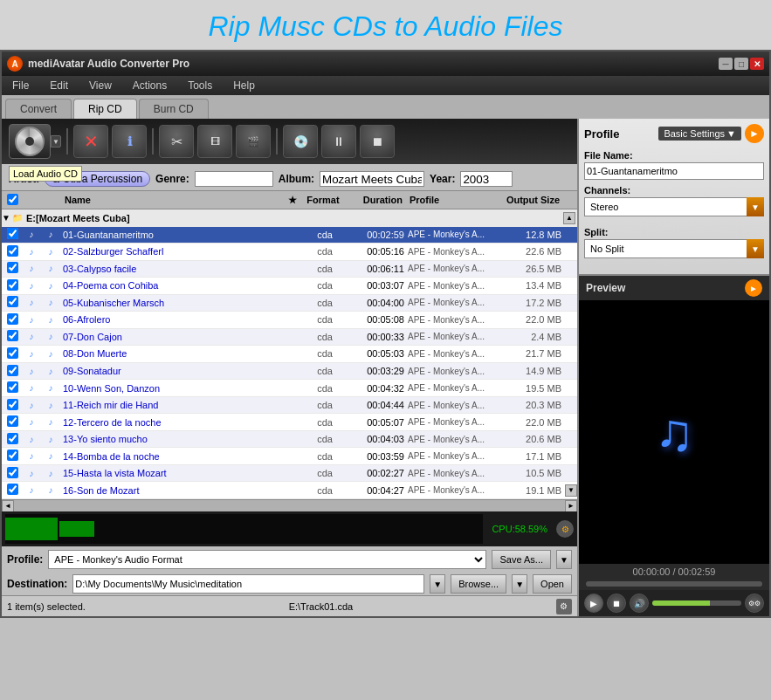 Image resolution: width=771 pixels, height=700 pixels. What do you see at coordinates (754, 288) in the screenshot?
I see `preview-expand-button: ►` at bounding box center [754, 288].